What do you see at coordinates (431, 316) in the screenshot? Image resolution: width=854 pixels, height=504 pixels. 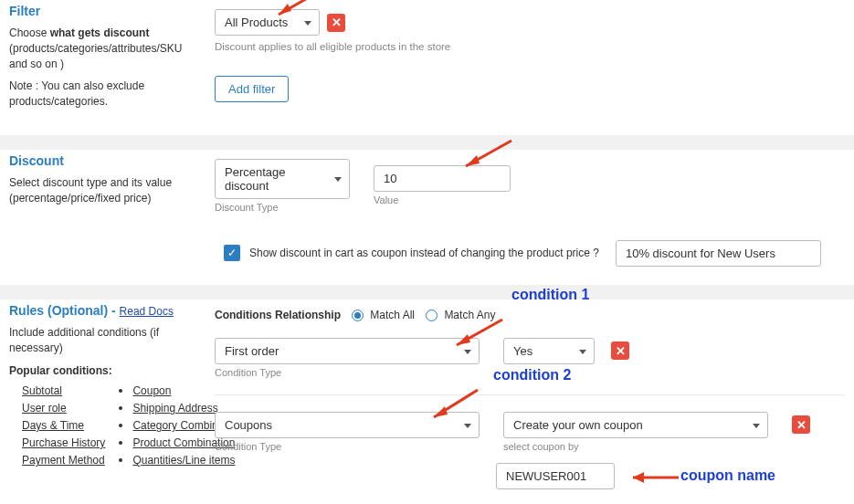 I see `match-any-radio` at bounding box center [431, 316].